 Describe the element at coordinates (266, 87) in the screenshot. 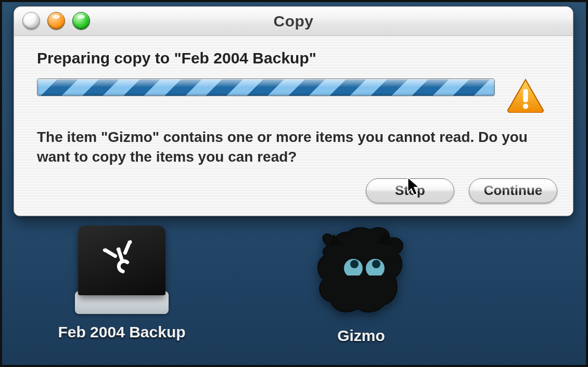

I see `indeterminate-progress-bar` at that location.